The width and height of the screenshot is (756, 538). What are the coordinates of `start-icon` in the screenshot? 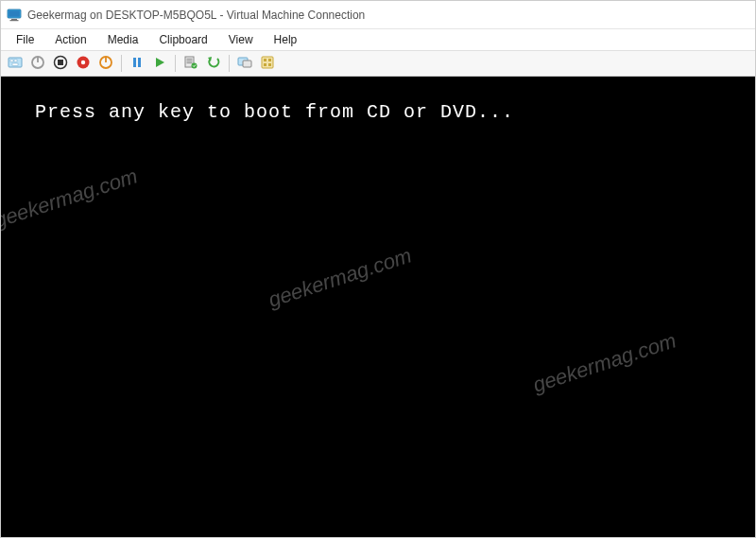 It's located at (160, 64).